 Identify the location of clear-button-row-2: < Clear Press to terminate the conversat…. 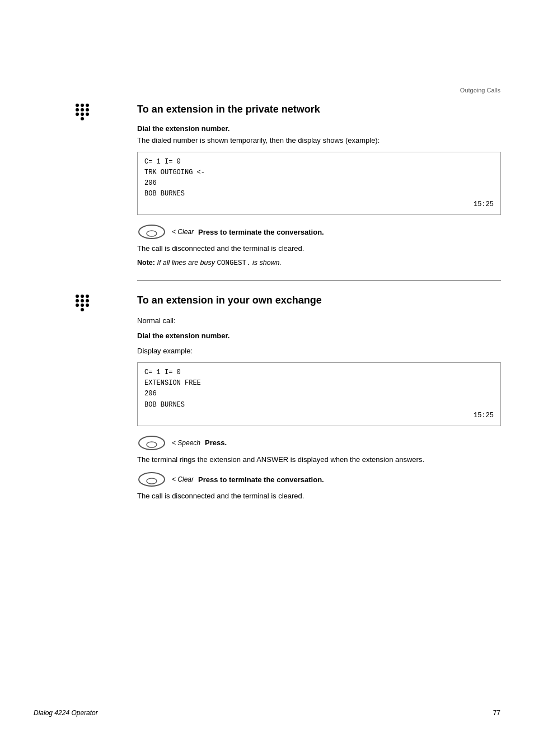
(319, 479).